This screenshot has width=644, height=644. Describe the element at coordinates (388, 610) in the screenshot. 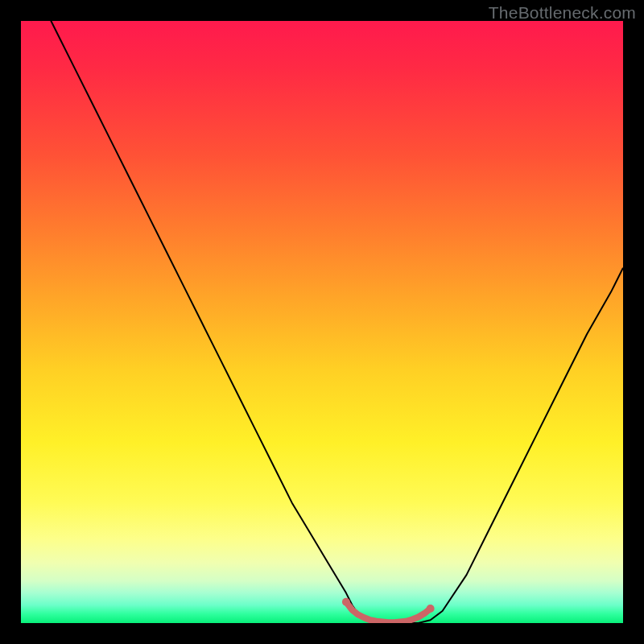

I see `flat-minimum-highlight` at that location.